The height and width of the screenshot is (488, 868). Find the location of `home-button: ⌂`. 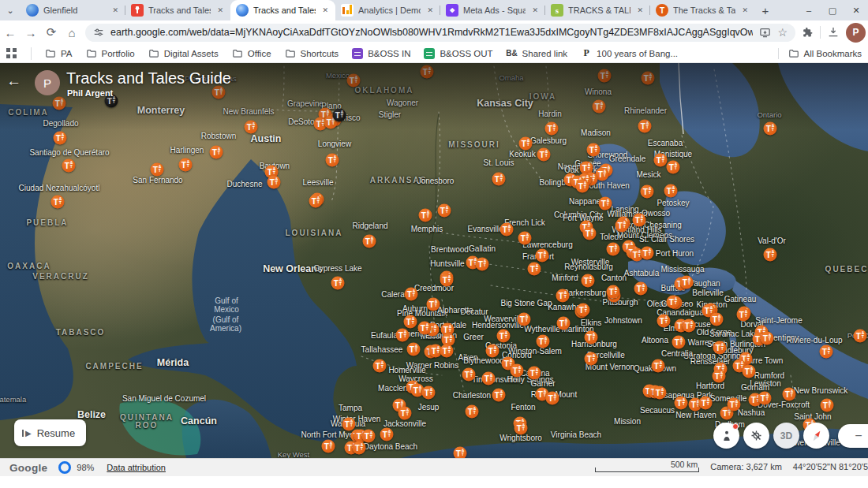

home-button: ⌂ is located at coordinates (72, 32).